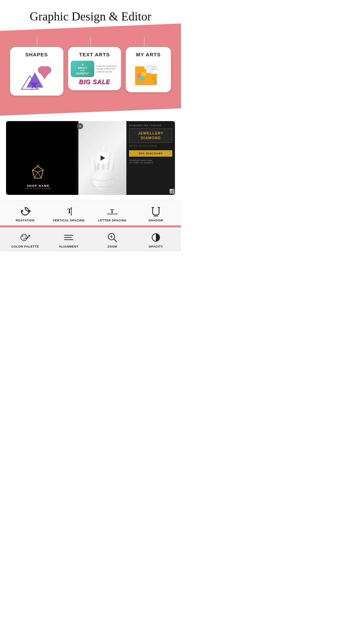 The image size is (362, 644). What do you see at coordinates (69, 211) in the screenshot?
I see `vertical-spacing-icon: T` at bounding box center [69, 211].